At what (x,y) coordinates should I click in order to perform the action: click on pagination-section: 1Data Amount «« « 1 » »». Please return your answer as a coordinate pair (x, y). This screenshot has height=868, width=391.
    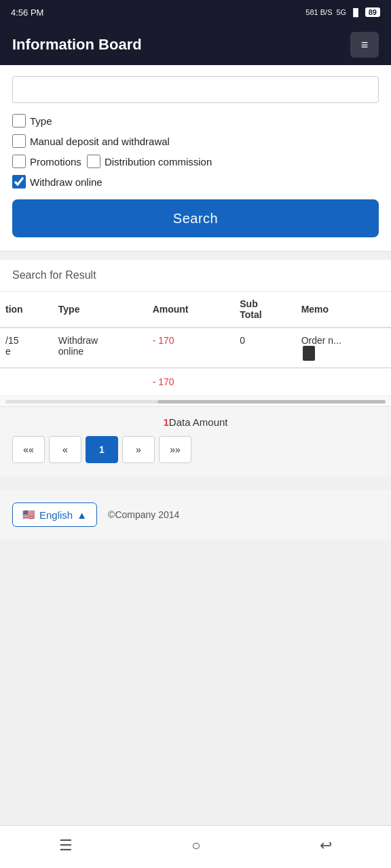
    Looking at the image, I should click on (196, 441).